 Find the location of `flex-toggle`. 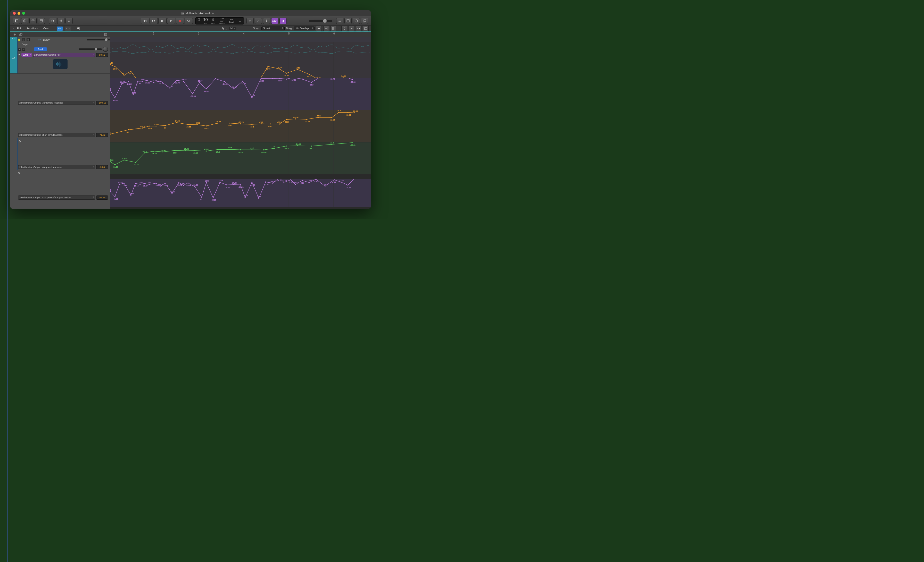

flex-toggle is located at coordinates (68, 28).